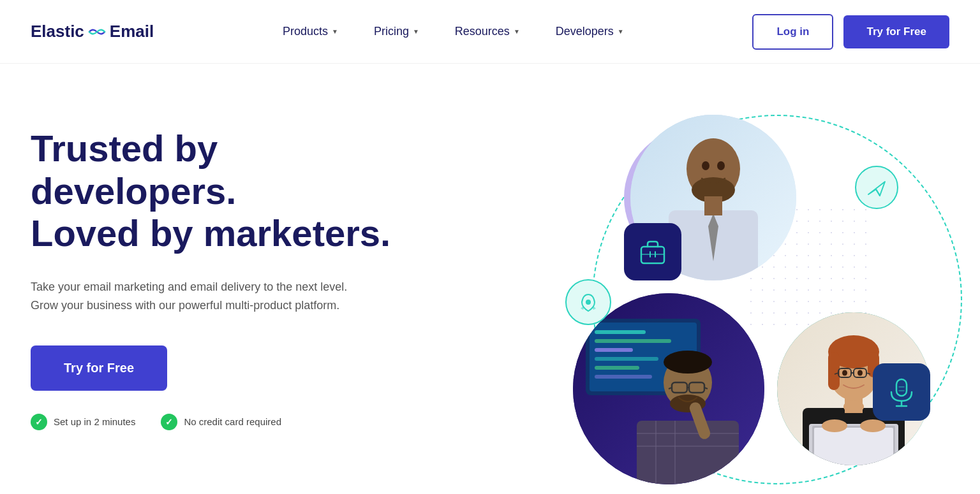  What do you see at coordinates (39, 422) in the screenshot?
I see `check-icon-setup: ✓` at bounding box center [39, 422].